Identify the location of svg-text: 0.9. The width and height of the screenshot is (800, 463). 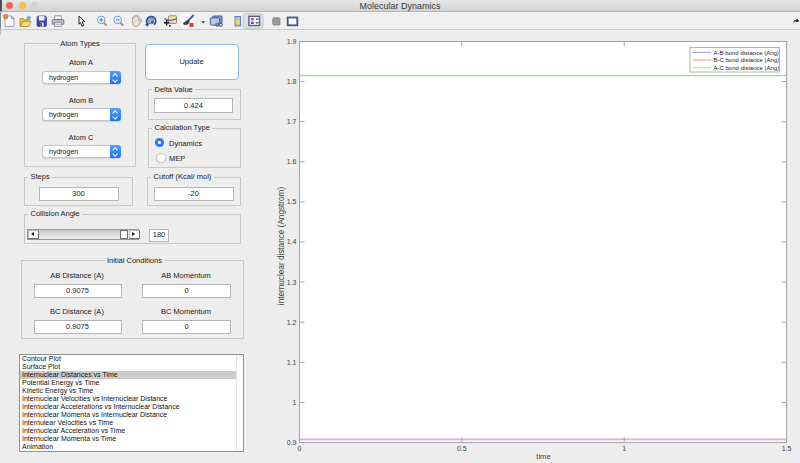
(292, 442).